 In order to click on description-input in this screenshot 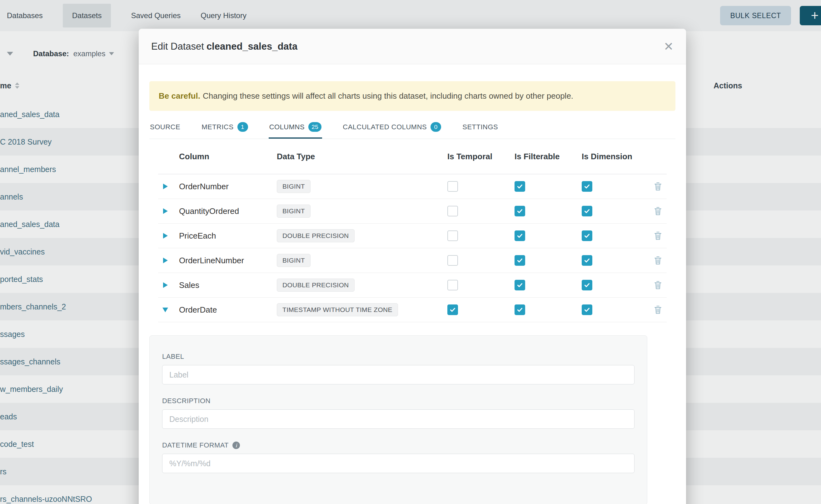, I will do `click(398, 419)`.